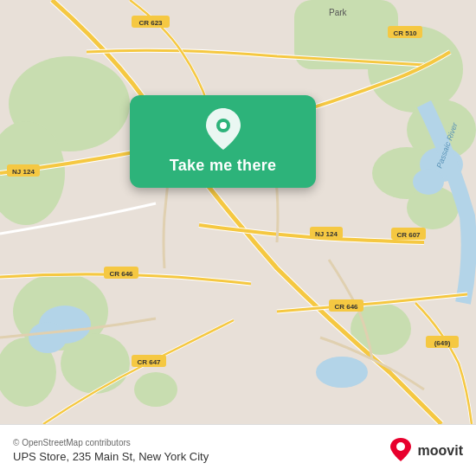 This screenshot has height=476, width=476. Describe the element at coordinates (425, 451) in the screenshot. I see `moovit-logo: moovit` at that location.